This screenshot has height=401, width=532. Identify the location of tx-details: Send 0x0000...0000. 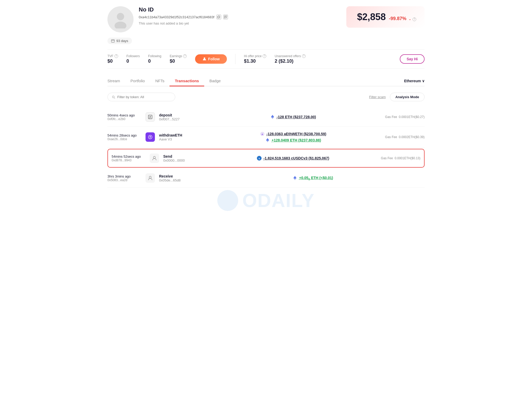
(184, 158).